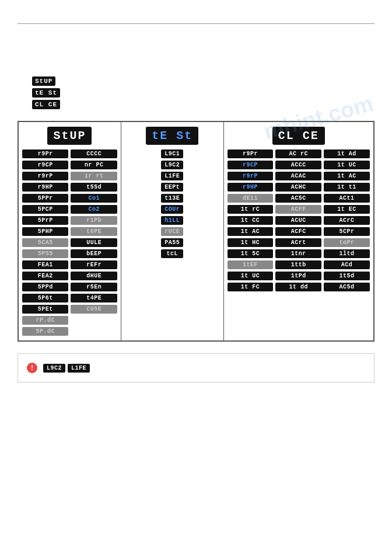 The image size is (392, 546). What do you see at coordinates (251, 287) in the screenshot?
I see `list-item: 1t FC` at bounding box center [251, 287].